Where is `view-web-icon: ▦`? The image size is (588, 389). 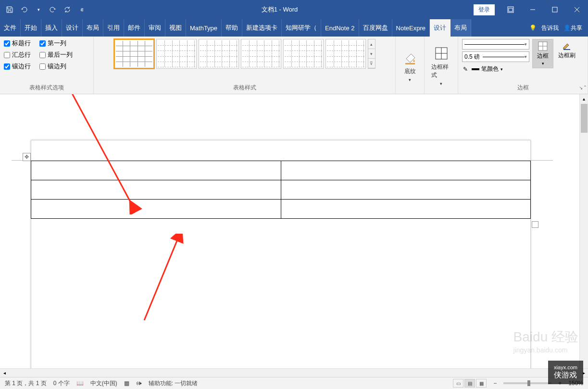
view-web-icon: ▦ is located at coordinates (481, 383).